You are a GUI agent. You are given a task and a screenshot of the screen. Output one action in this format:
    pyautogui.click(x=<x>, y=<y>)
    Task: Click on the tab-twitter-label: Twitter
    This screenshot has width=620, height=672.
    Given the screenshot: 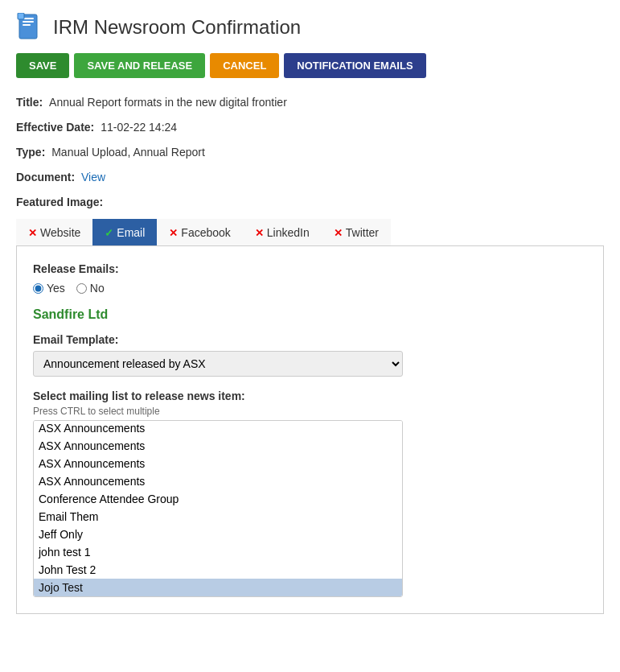 What is the action you would take?
    pyautogui.click(x=362, y=233)
    